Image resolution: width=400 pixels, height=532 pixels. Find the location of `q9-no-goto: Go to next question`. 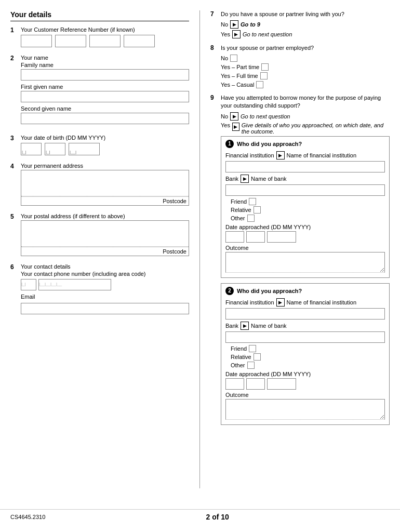

q9-no-goto: Go to next question is located at coordinates (265, 116).